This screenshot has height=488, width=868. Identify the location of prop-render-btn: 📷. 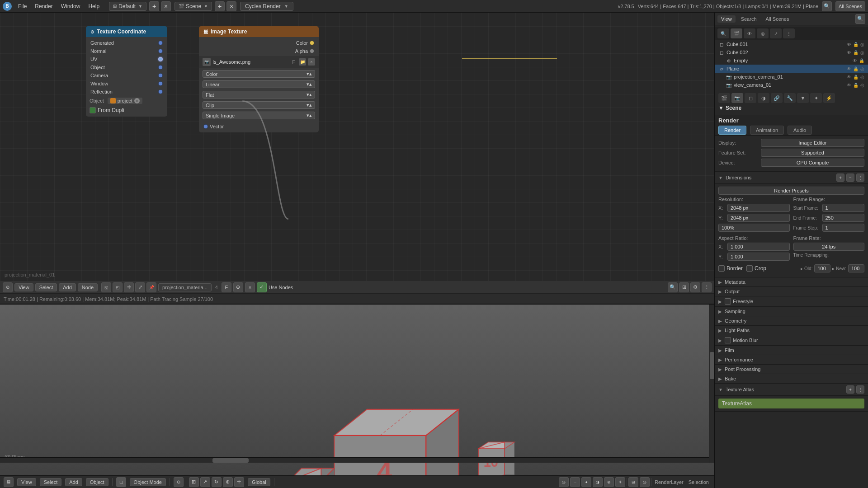
(737, 98).